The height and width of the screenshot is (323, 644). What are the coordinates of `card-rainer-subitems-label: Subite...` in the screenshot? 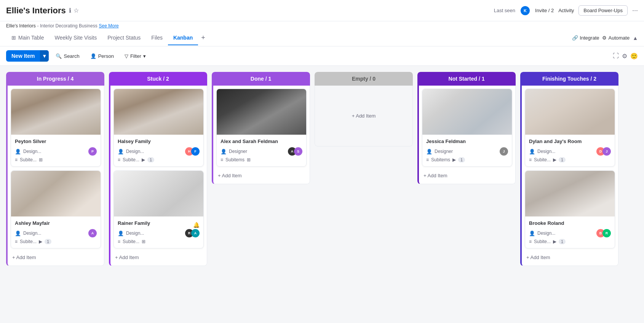 It's located at (131, 242).